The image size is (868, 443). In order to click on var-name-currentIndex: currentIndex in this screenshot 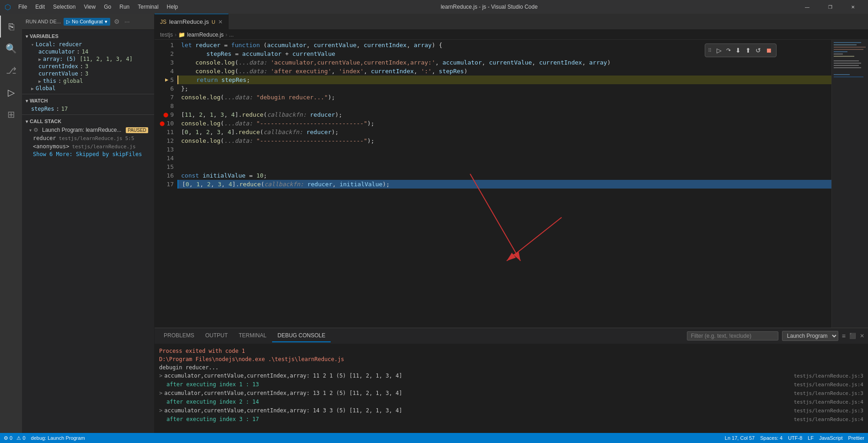, I will do `click(59, 66)`.